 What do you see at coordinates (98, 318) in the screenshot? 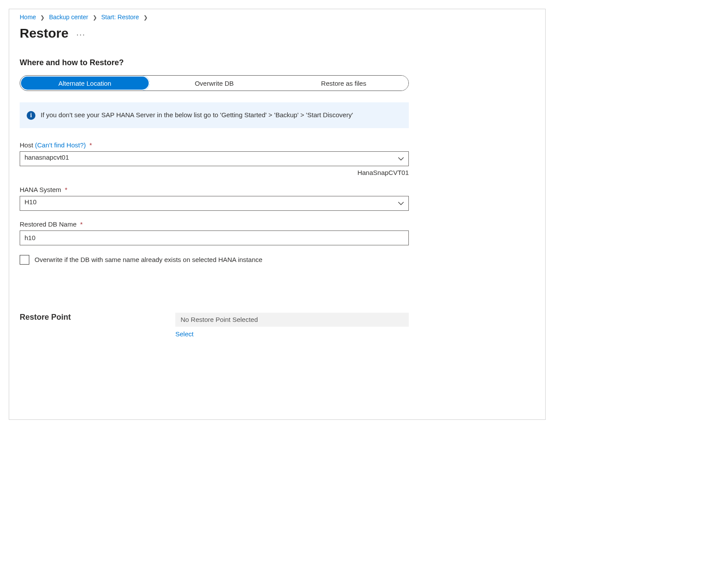
I see `restore-point-label: Restore Point` at bounding box center [98, 318].